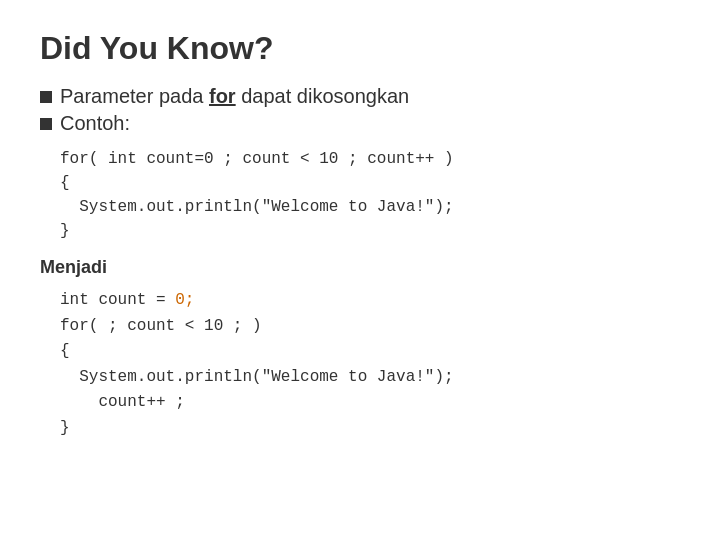 The height and width of the screenshot is (540, 720). What do you see at coordinates (95, 124) in the screenshot?
I see `bullet-2-label: Contoh:` at bounding box center [95, 124].